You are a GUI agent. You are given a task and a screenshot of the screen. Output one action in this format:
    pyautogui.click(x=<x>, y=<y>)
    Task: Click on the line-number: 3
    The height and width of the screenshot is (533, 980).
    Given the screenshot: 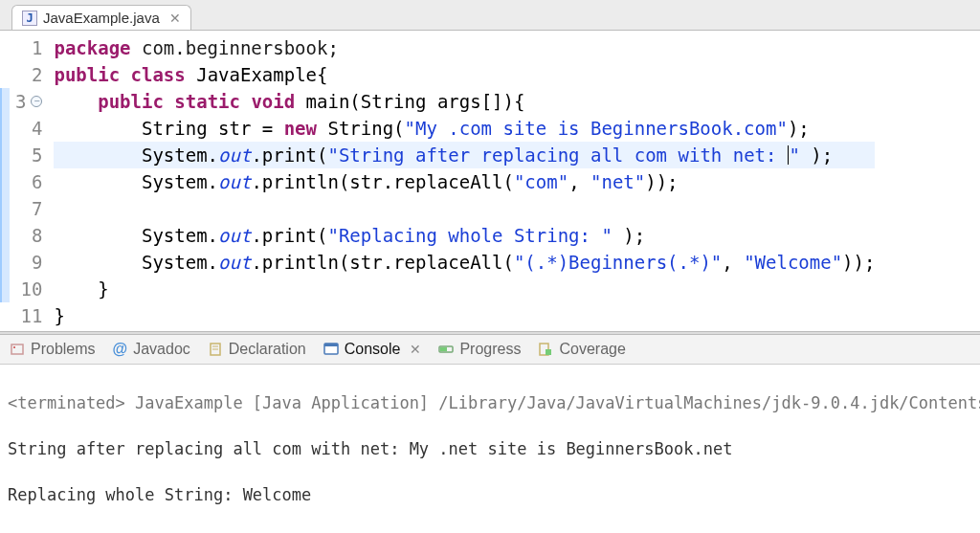 What is the action you would take?
    pyautogui.click(x=21, y=101)
    